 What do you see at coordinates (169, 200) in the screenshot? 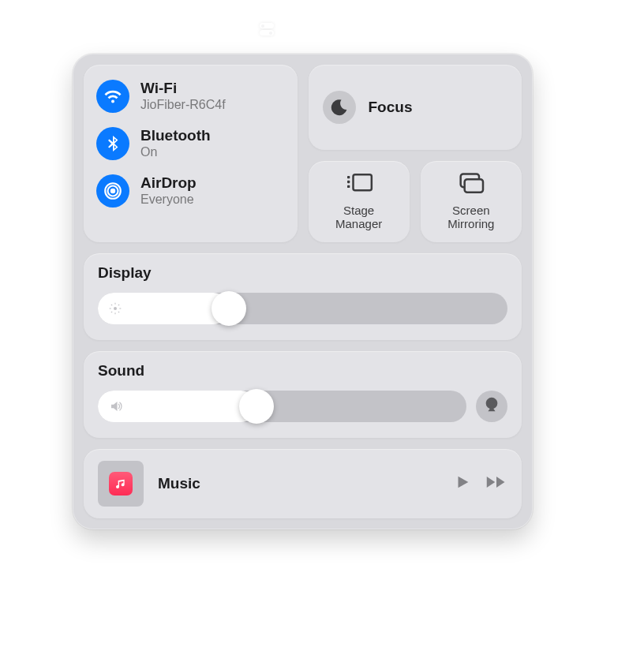
I see `airdrop-subtitle: Everyone` at bounding box center [169, 200].